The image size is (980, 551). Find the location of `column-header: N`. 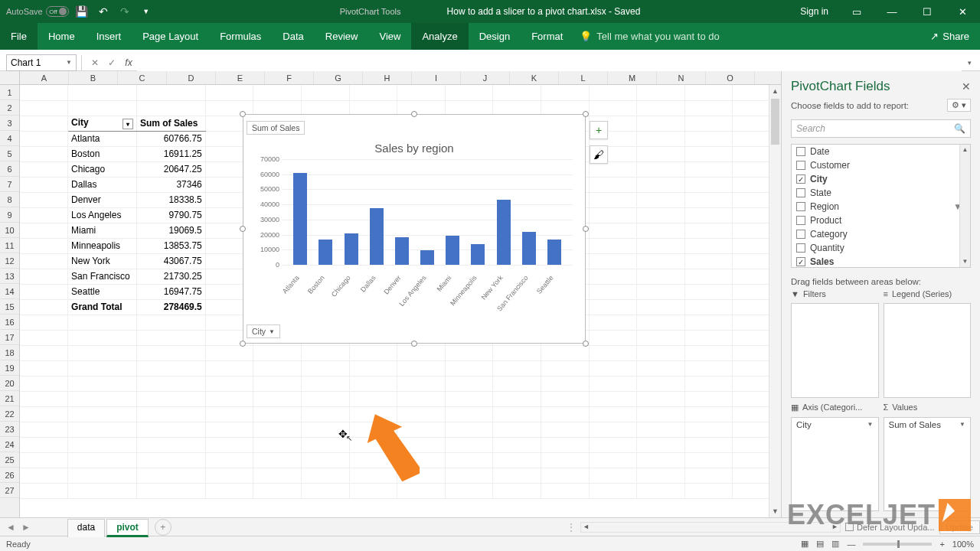

column-header: N is located at coordinates (681, 78).